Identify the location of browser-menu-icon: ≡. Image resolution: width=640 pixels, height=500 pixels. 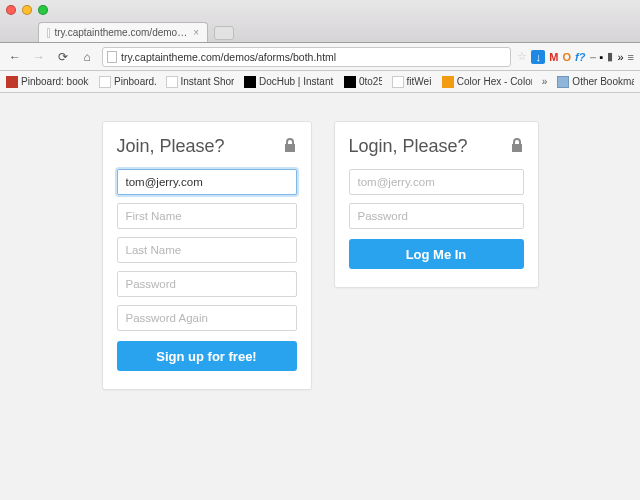
(631, 57).